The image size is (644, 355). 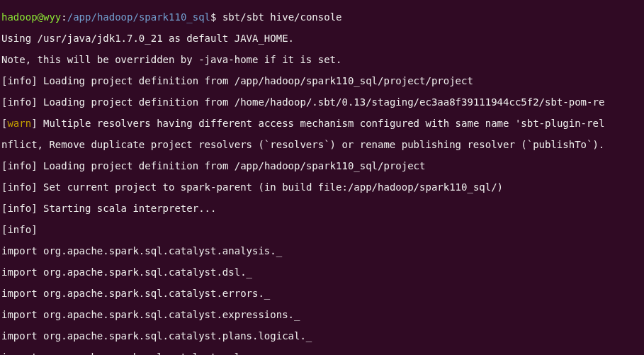 What do you see at coordinates (322, 272) in the screenshot?
I see `terminal-line: import org.apache.spark.sql.catalyst.dsl…` at bounding box center [322, 272].